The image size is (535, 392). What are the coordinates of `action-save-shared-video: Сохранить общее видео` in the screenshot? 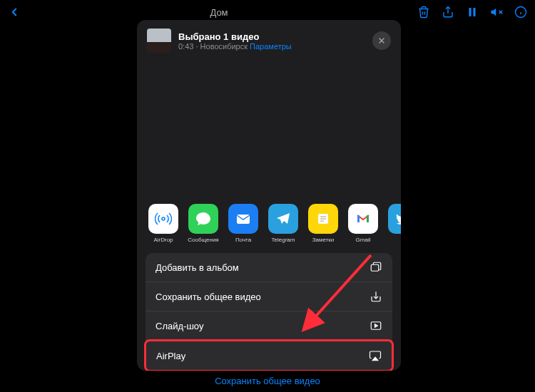 It's located at (269, 296).